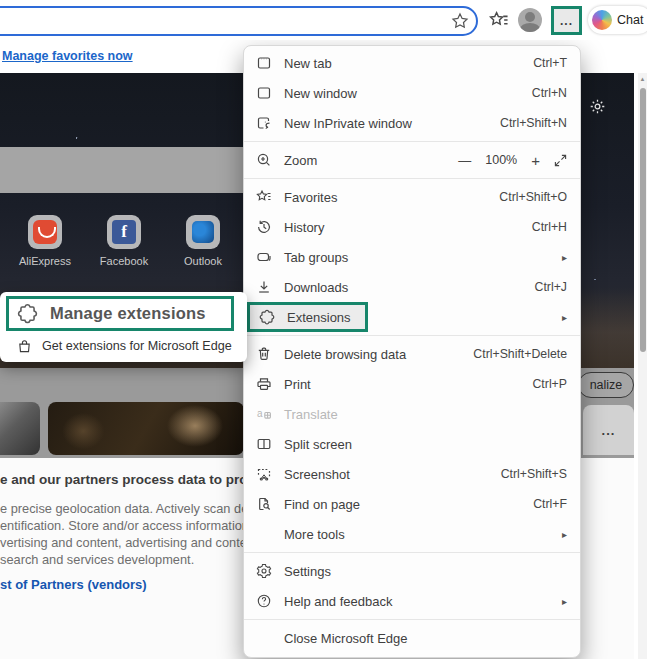 Image resolution: width=647 pixels, height=659 pixels. I want to click on new-tab-icon, so click(264, 63).